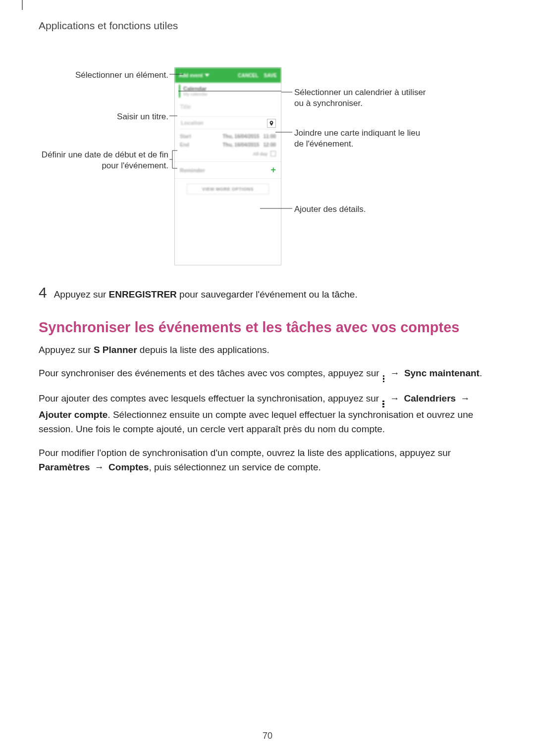 This screenshot has width=535, height=756. What do you see at coordinates (104, 75) in the screenshot?
I see `callout-select-element: Sélectionner un élément.` at bounding box center [104, 75].